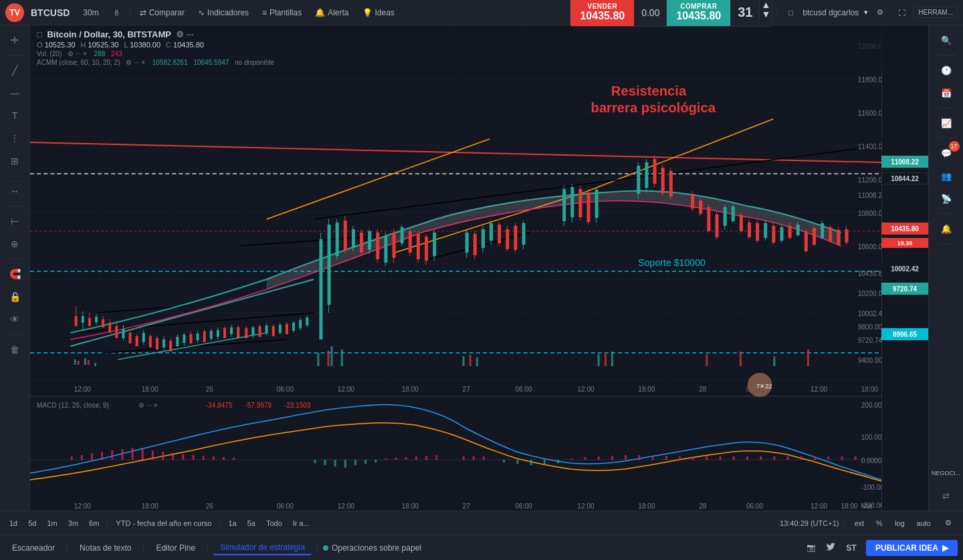  Describe the element at coordinates (33, 548) in the screenshot. I see `scanner-button: Escaneador` at that location.